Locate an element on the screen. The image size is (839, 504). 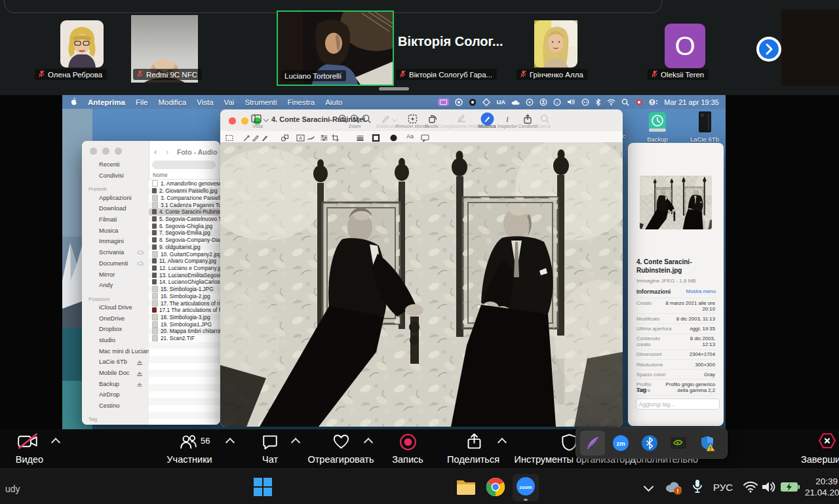
strip-resize-handle is located at coordinates (394, 89).